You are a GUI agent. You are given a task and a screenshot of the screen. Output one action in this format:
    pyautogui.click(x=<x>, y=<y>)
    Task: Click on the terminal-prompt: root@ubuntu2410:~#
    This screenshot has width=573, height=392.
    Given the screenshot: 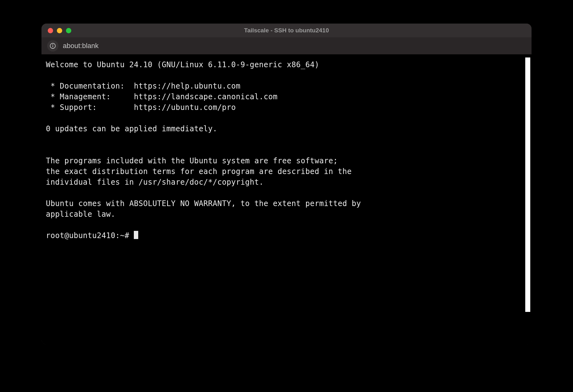 What is the action you would take?
    pyautogui.click(x=90, y=236)
    